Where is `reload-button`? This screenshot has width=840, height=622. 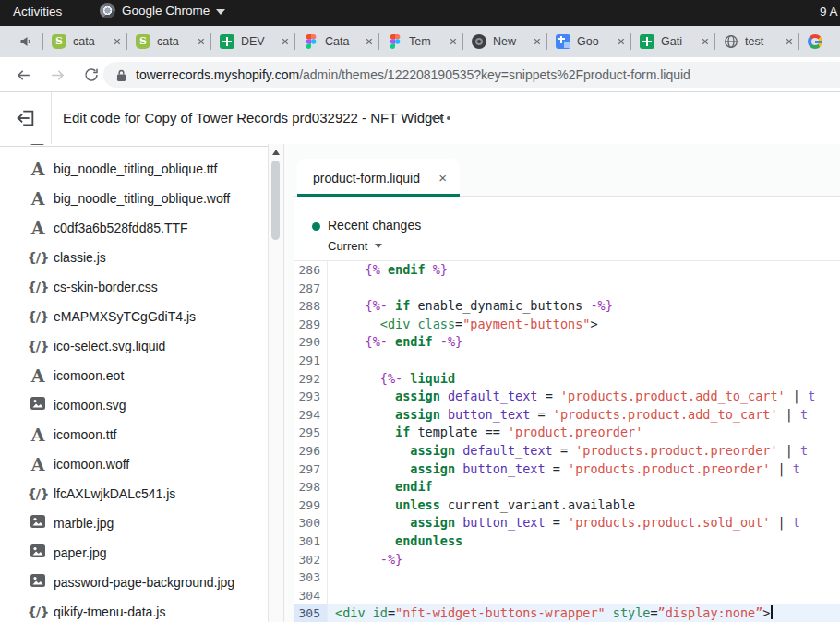 reload-button is located at coordinates (91, 75).